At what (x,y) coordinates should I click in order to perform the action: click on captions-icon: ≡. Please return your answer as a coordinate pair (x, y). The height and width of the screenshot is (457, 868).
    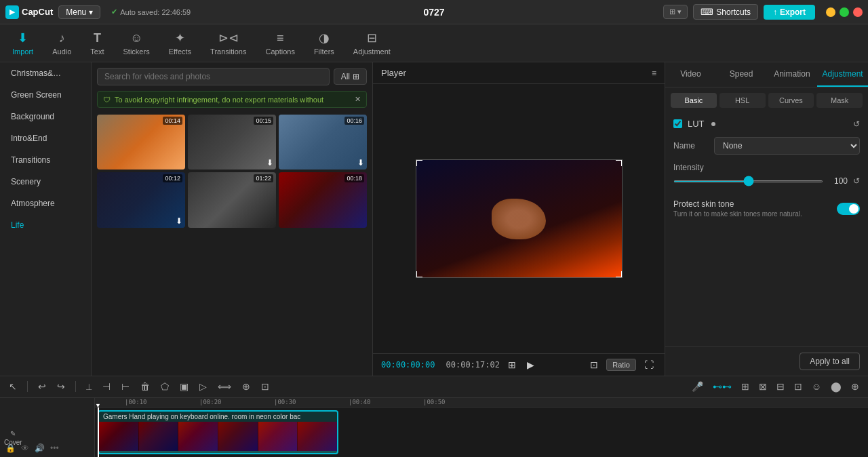
    Looking at the image, I should click on (281, 38).